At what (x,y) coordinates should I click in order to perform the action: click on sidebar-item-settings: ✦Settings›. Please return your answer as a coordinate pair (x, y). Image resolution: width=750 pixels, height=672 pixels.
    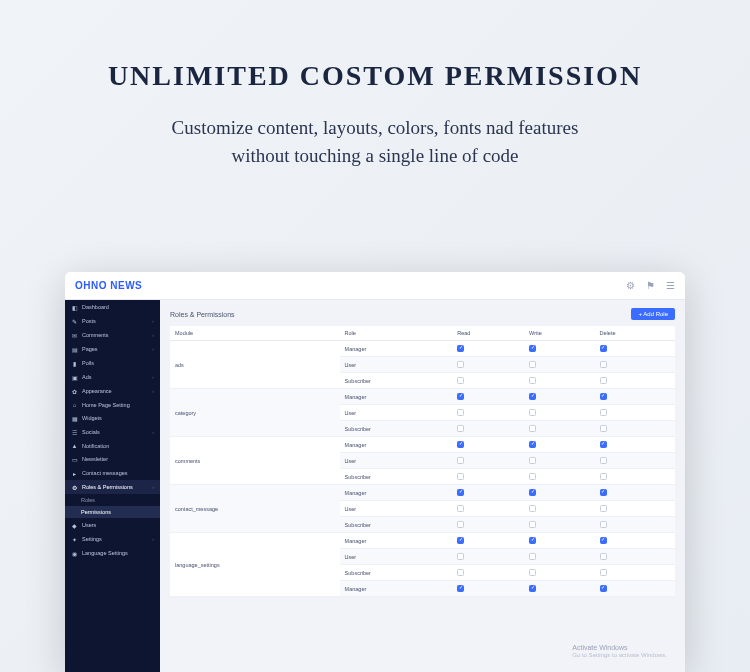
    Looking at the image, I should click on (112, 539).